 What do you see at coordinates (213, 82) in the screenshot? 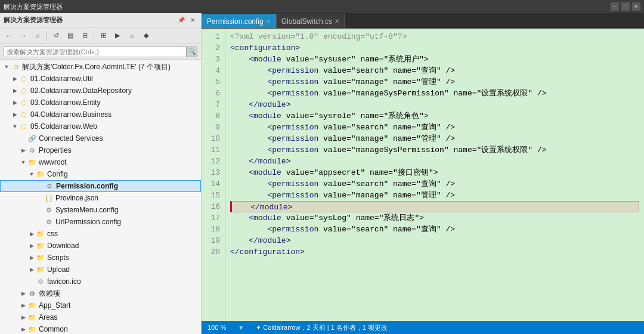
I see `line-number: 5` at bounding box center [213, 82].